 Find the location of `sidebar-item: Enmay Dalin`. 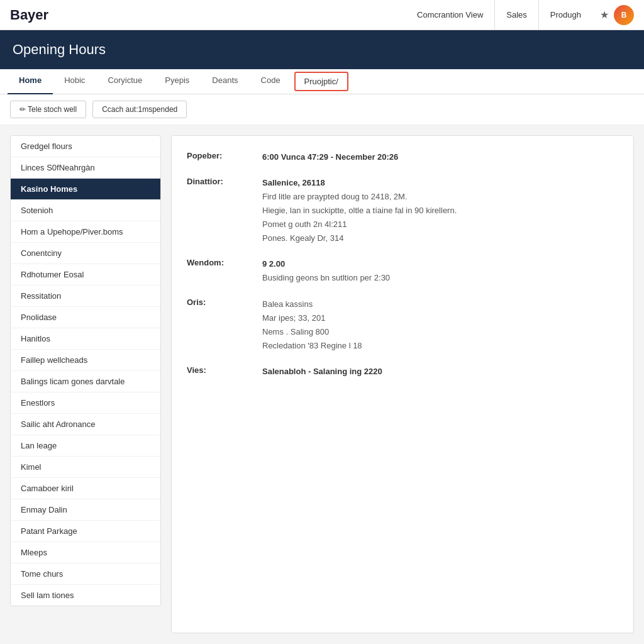

sidebar-item: Enmay Dalin is located at coordinates (86, 510).